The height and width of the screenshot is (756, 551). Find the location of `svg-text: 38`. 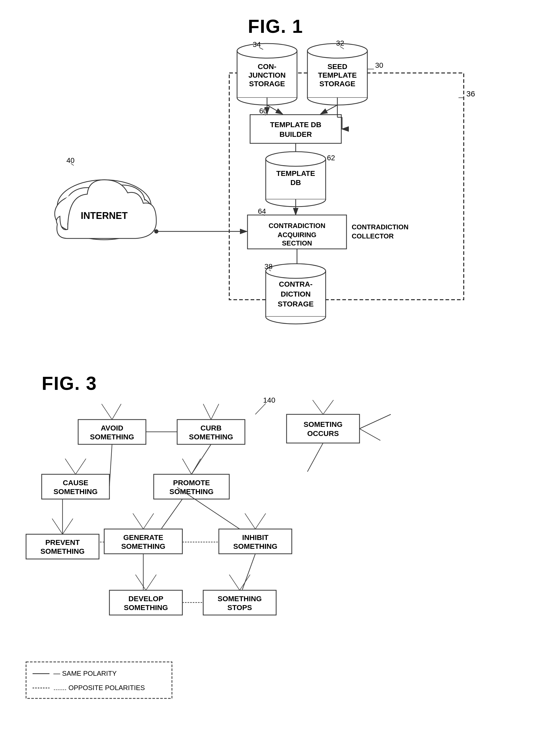

svg-text: 38 is located at coordinates (268, 267).